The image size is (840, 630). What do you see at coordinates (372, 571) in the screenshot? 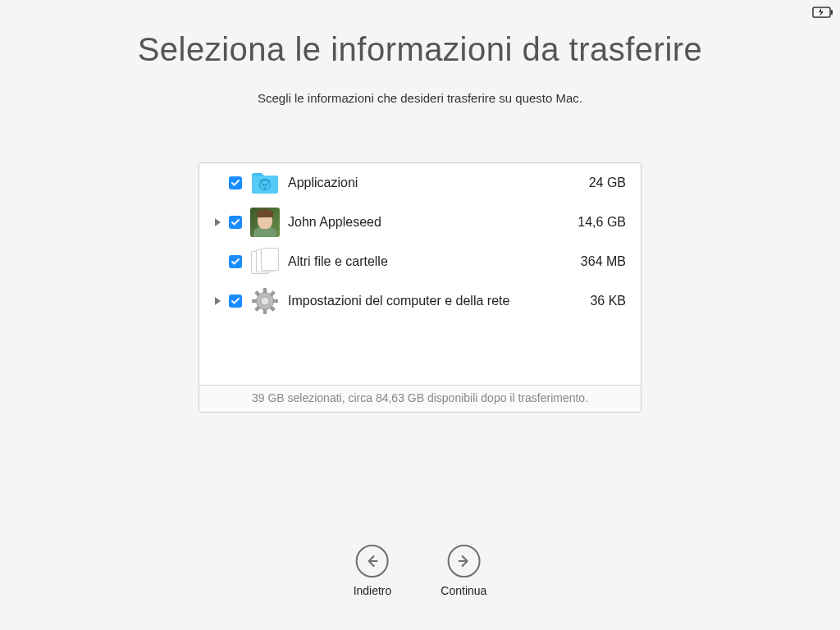
I see `back-button: Indietro` at bounding box center [372, 571].